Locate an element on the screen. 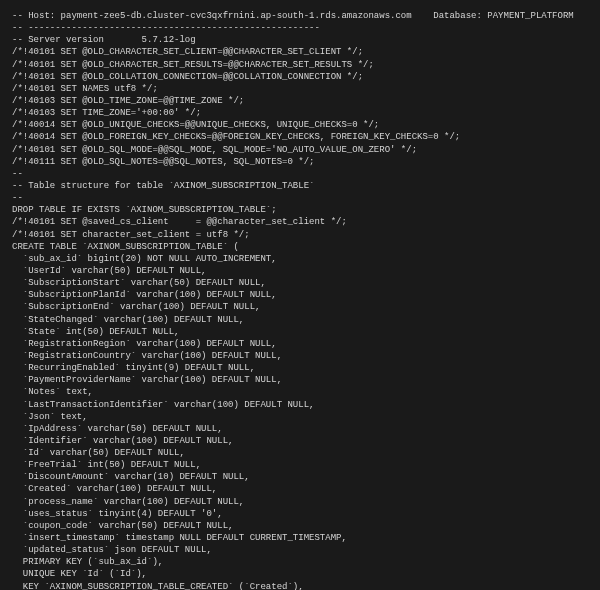 The width and height of the screenshot is (600, 590). terminal-line: CREATE TABLE `AXINOM_SUBSCRIPTION_TABLE`… is located at coordinates (300, 247).